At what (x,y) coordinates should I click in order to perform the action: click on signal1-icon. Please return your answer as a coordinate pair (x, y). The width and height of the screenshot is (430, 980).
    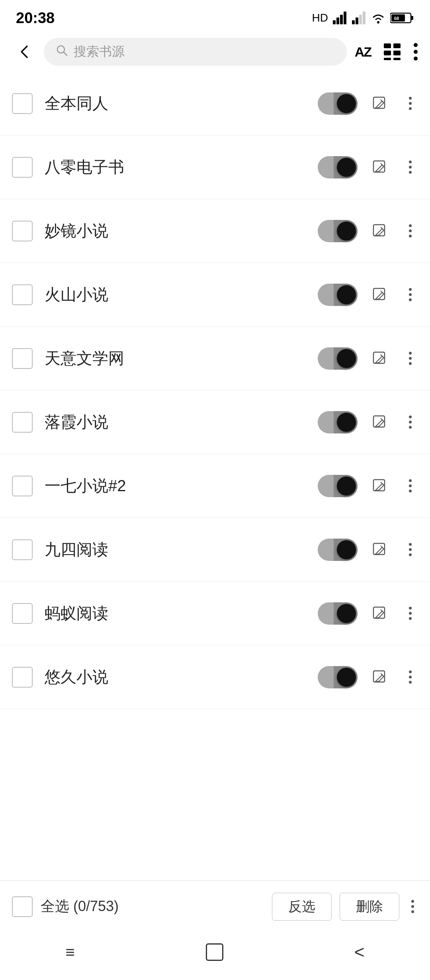
    Looking at the image, I should click on (340, 18).